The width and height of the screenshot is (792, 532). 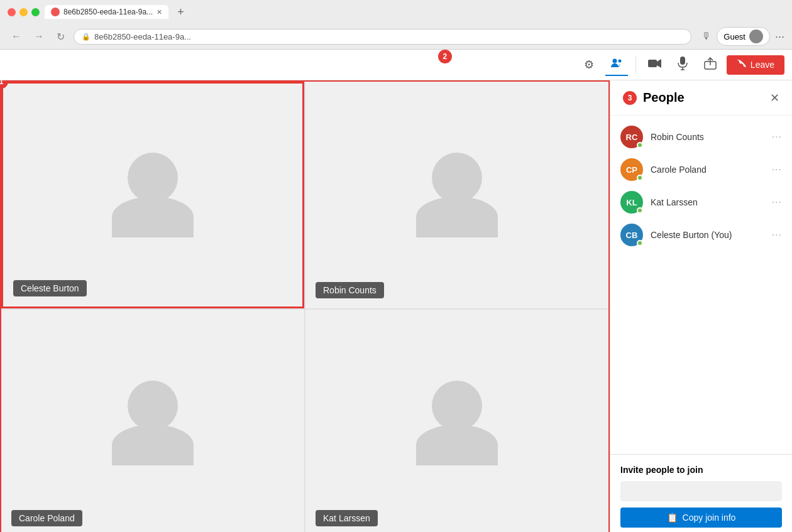 What do you see at coordinates (181, 13) in the screenshot?
I see `new-tab-button: +` at bounding box center [181, 13].